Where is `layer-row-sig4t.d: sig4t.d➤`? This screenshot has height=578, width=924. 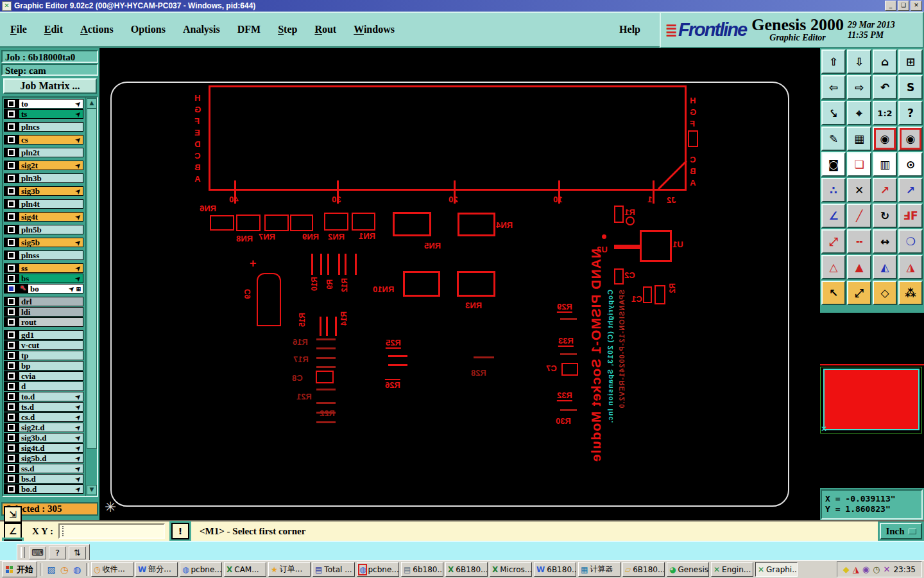
layer-row-sig4t.d: sig4t.d➤ is located at coordinates (44, 448).